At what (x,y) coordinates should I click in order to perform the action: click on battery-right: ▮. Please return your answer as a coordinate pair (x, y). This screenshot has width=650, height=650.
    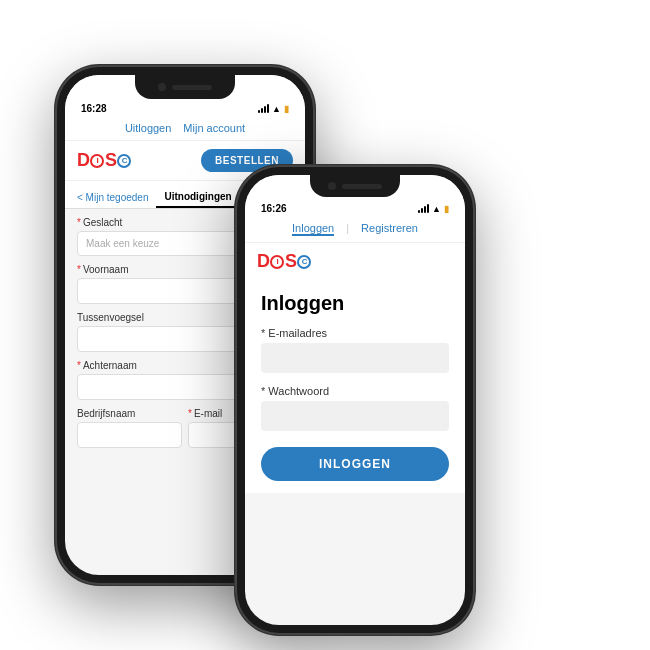
    Looking at the image, I should click on (446, 209).